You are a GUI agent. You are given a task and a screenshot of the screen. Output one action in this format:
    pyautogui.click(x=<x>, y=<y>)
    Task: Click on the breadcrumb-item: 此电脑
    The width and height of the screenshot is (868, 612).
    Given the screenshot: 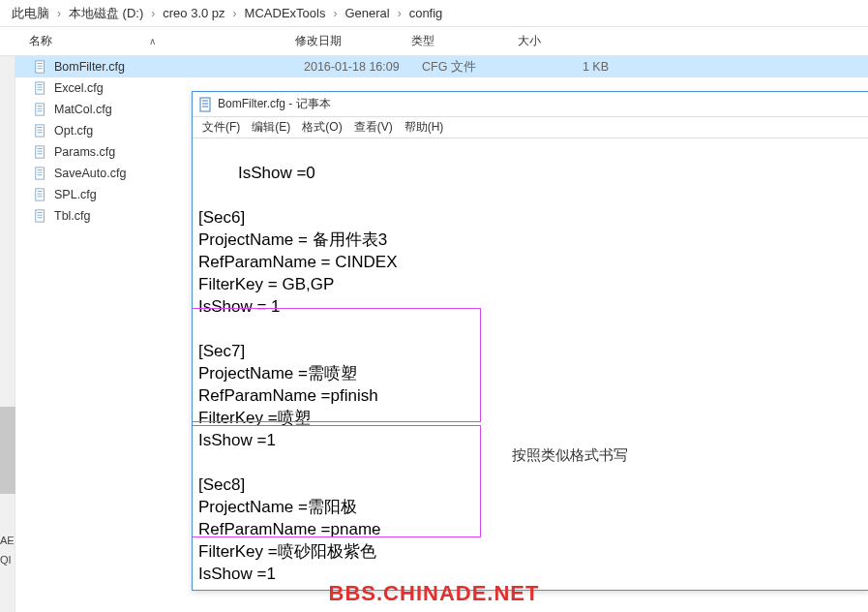 What is the action you would take?
    pyautogui.click(x=31, y=14)
    